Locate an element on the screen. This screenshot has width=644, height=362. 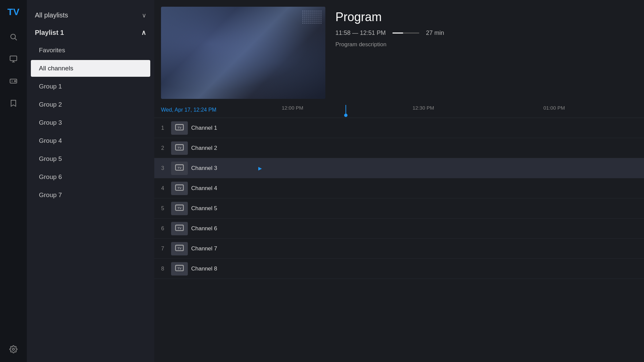
sidebar-item-group2: Group 2 is located at coordinates (91, 105).